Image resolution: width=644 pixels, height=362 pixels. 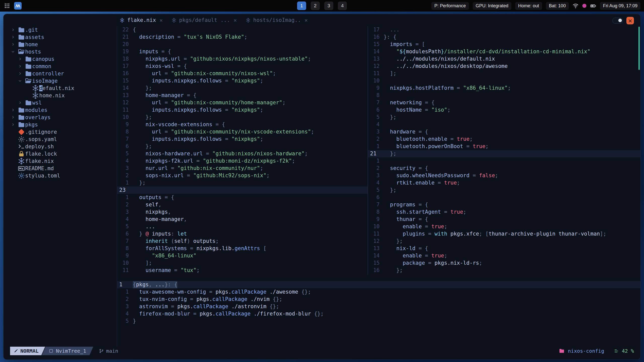 What do you see at coordinates (342, 6) in the screenshot?
I see `workspace-button-4: 4` at bounding box center [342, 6].